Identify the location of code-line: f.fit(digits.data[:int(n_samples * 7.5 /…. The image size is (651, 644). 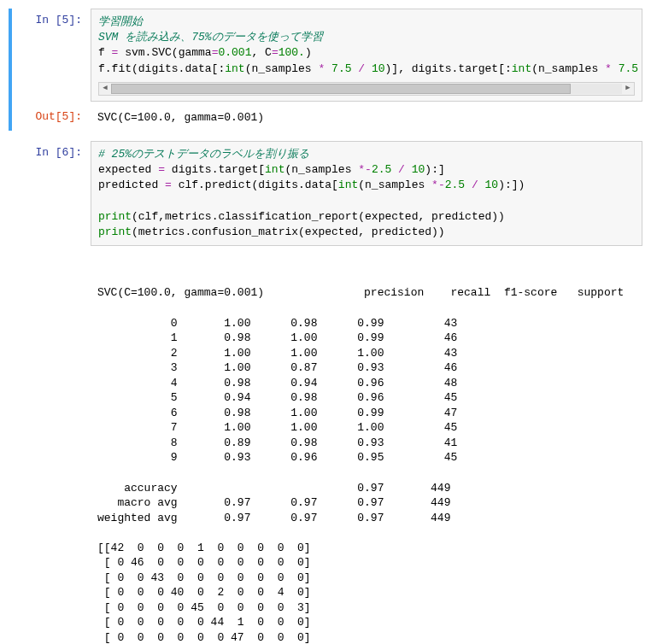
(367, 69).